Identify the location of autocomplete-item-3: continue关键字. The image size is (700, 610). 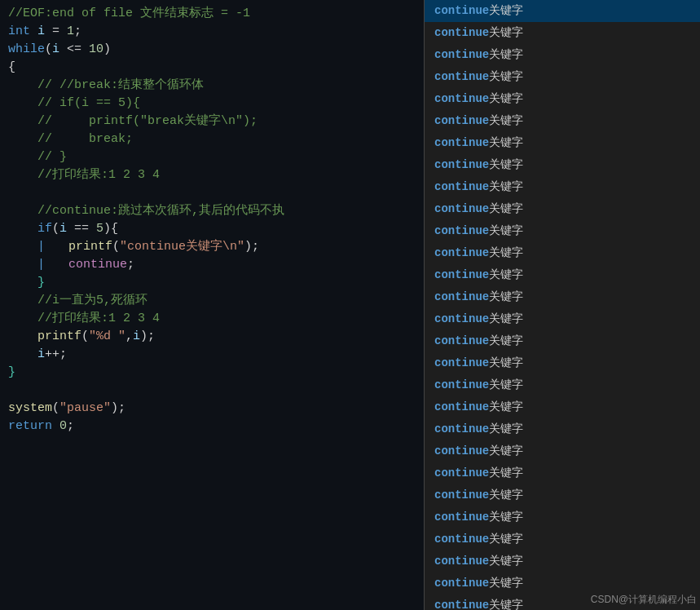
(562, 77).